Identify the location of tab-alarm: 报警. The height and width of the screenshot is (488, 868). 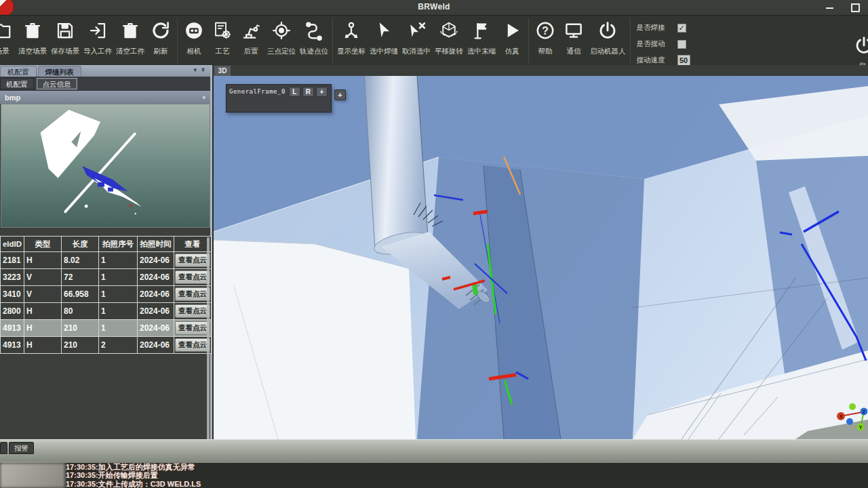
(22, 448).